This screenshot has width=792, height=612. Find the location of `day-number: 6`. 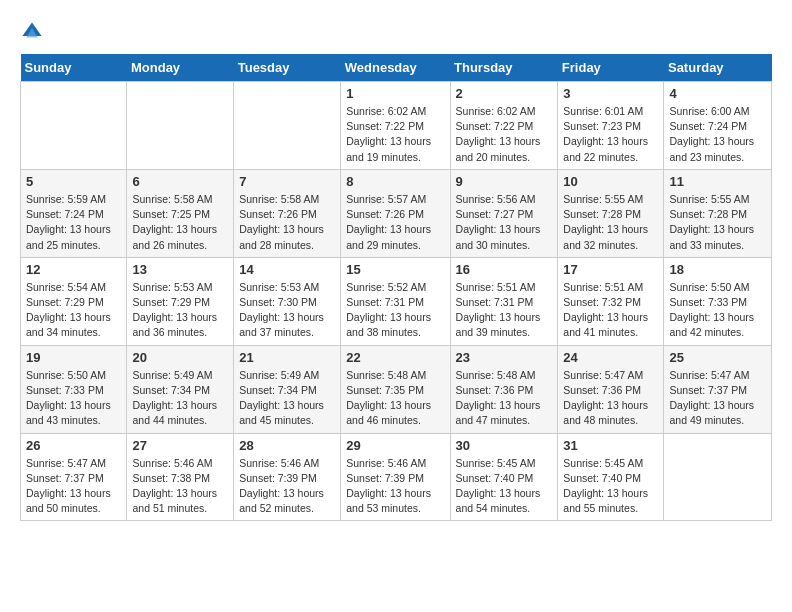

day-number: 6 is located at coordinates (180, 182).